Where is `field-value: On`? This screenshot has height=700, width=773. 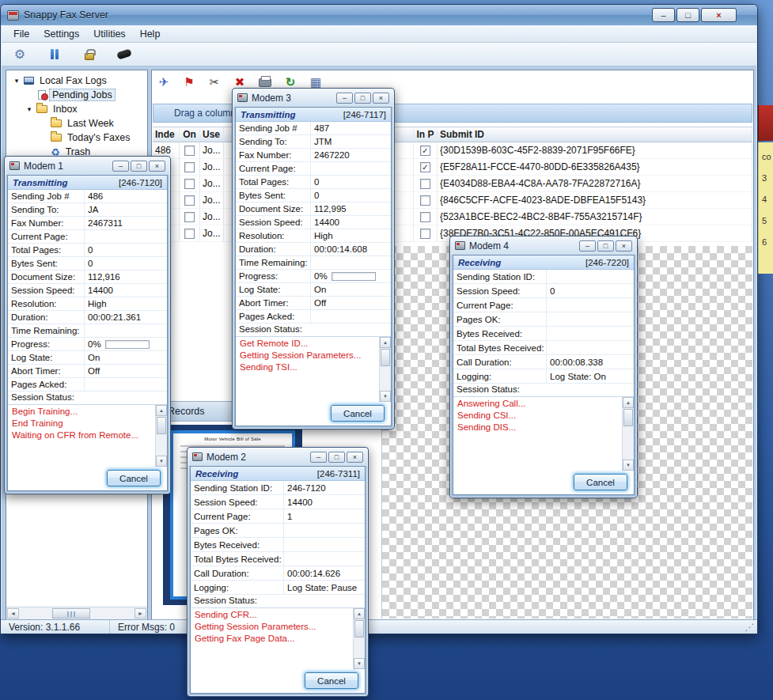 field-value: On is located at coordinates (126, 358).